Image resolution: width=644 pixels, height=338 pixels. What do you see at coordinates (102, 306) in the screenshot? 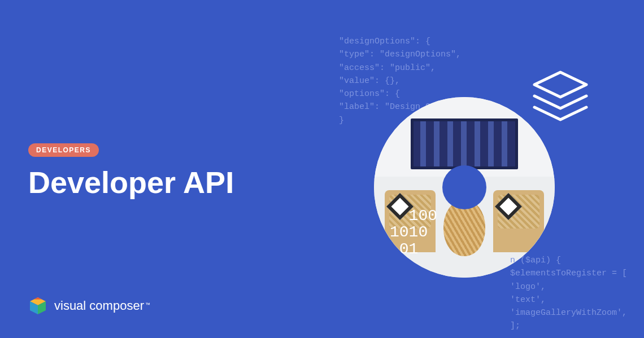
I see `brand-name-wrap: visual composer™` at bounding box center [102, 306].